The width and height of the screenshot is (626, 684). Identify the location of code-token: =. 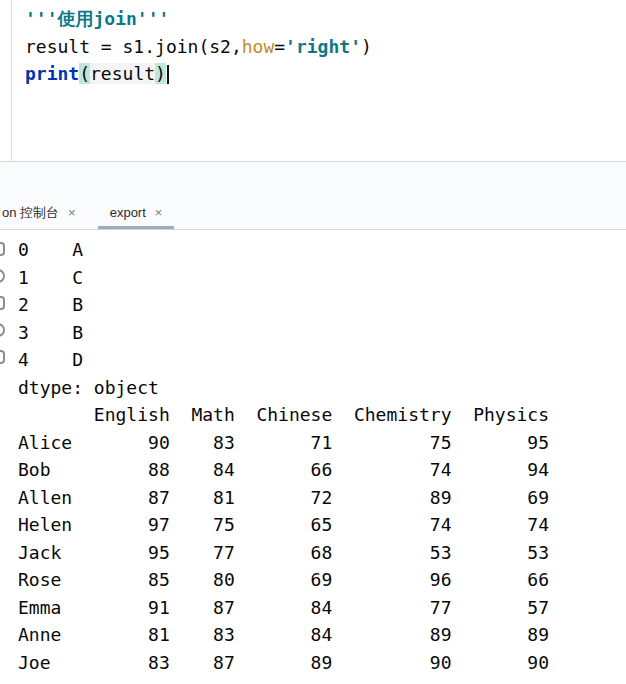
(280, 46).